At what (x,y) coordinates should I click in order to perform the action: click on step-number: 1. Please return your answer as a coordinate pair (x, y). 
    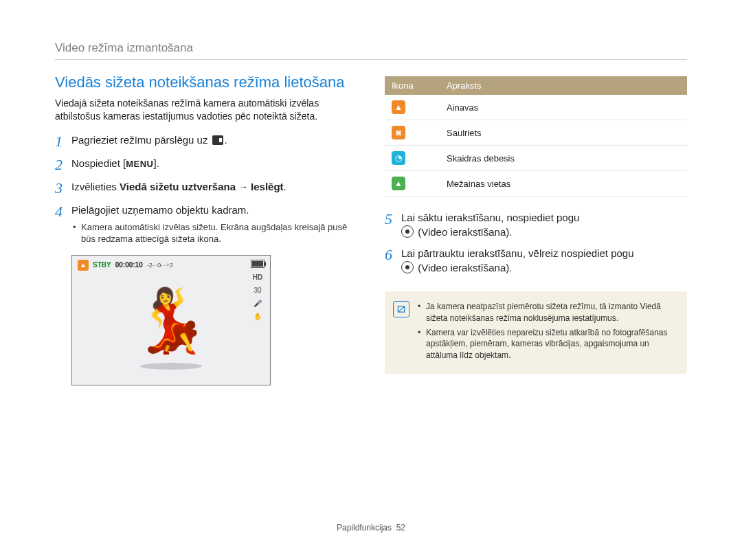
    Looking at the image, I should click on (63, 142).